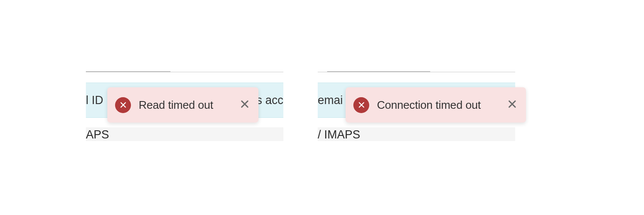 This screenshot has width=644, height=215. I want to click on background-text-left: l ID, so click(94, 101).